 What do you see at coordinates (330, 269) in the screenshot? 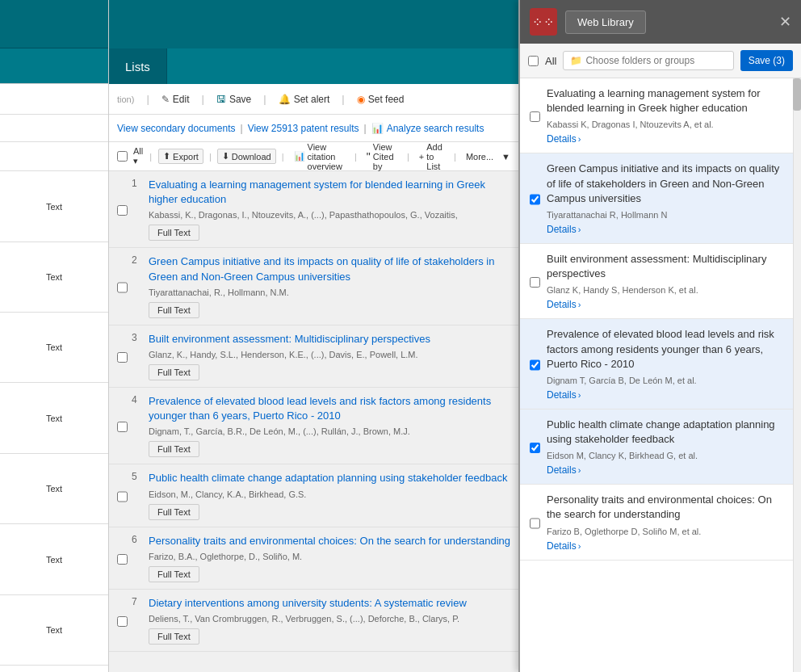
I see `result-title: Green Campus initiative and its impacts …` at bounding box center [330, 269].